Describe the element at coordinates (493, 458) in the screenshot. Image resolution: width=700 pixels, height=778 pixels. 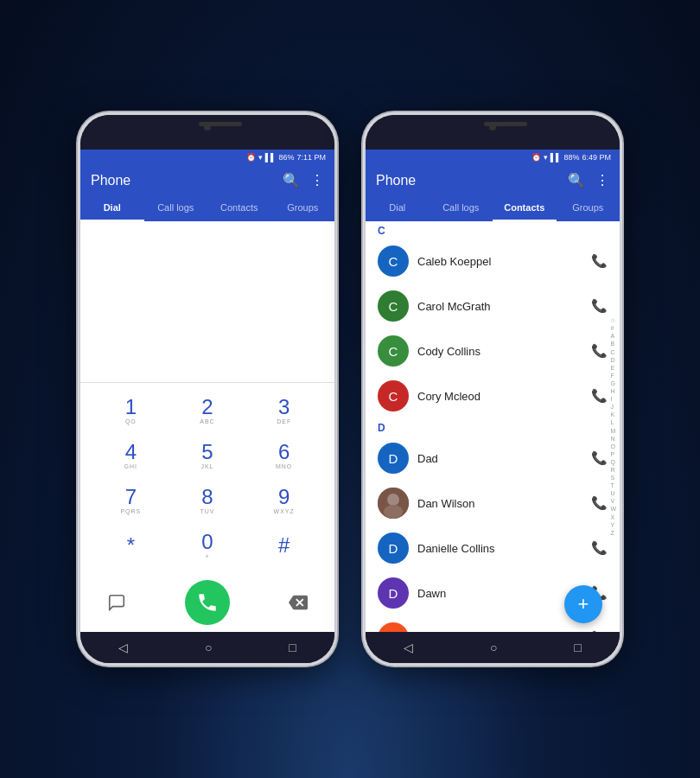
I see `contact-dad: D Dad 📞` at that location.